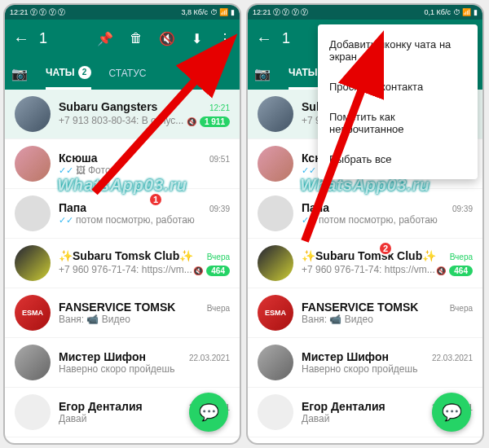  I want to click on callout-marker-1: 1, so click(156, 200).